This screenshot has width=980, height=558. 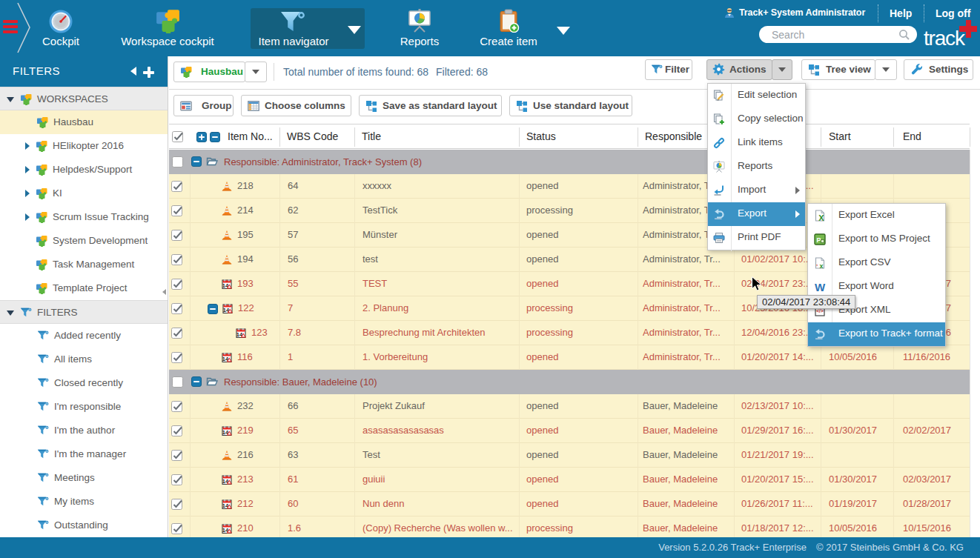 I want to click on svg-text: W, so click(x=820, y=287).